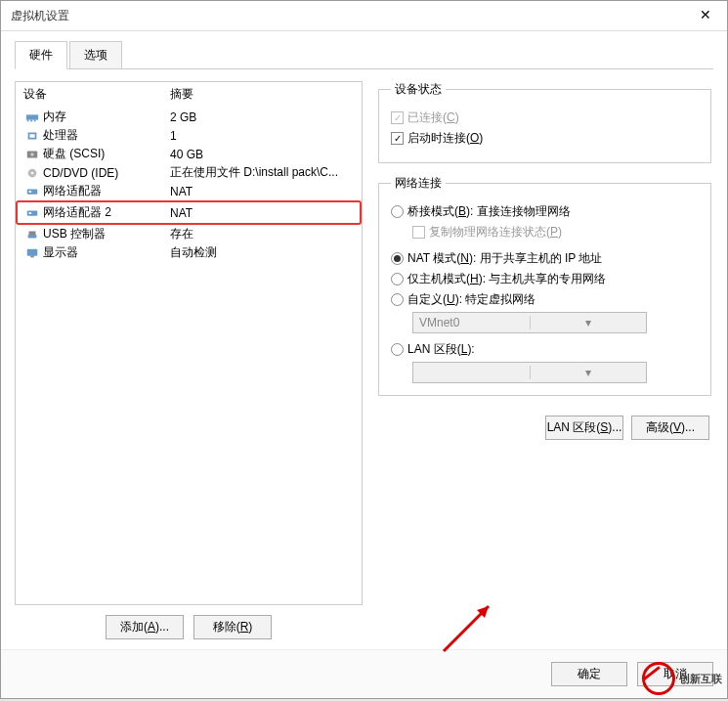 This screenshot has width=728, height=701. I want to click on device-label: 内存, so click(107, 117).